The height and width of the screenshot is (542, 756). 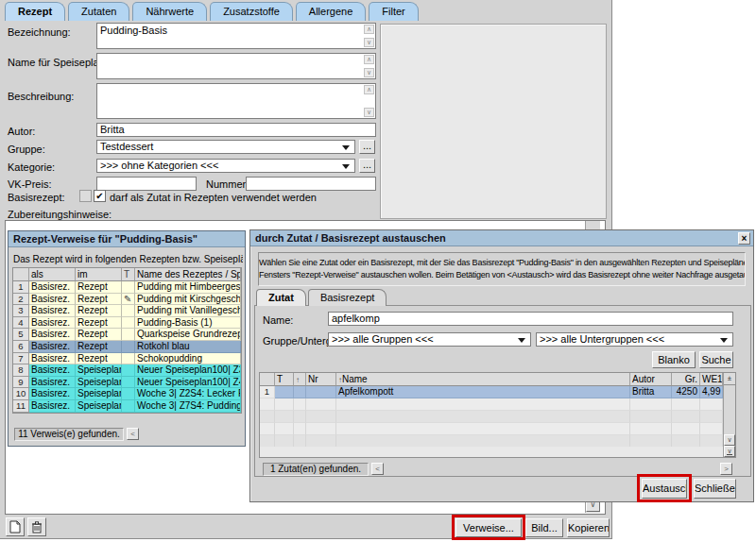 What do you see at coordinates (367, 147) in the screenshot?
I see `gruppe-more-button: ...` at bounding box center [367, 147].